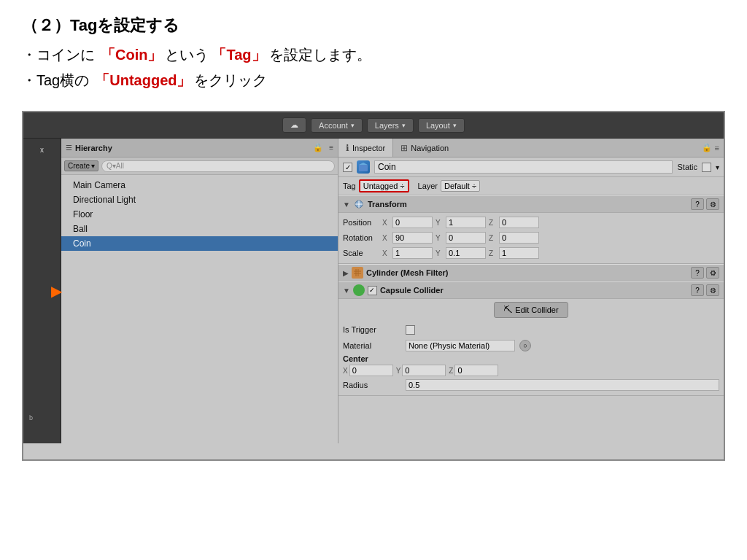 The height and width of the screenshot is (560, 747). I want to click on hierarchy-item-floor: Floor, so click(200, 214).